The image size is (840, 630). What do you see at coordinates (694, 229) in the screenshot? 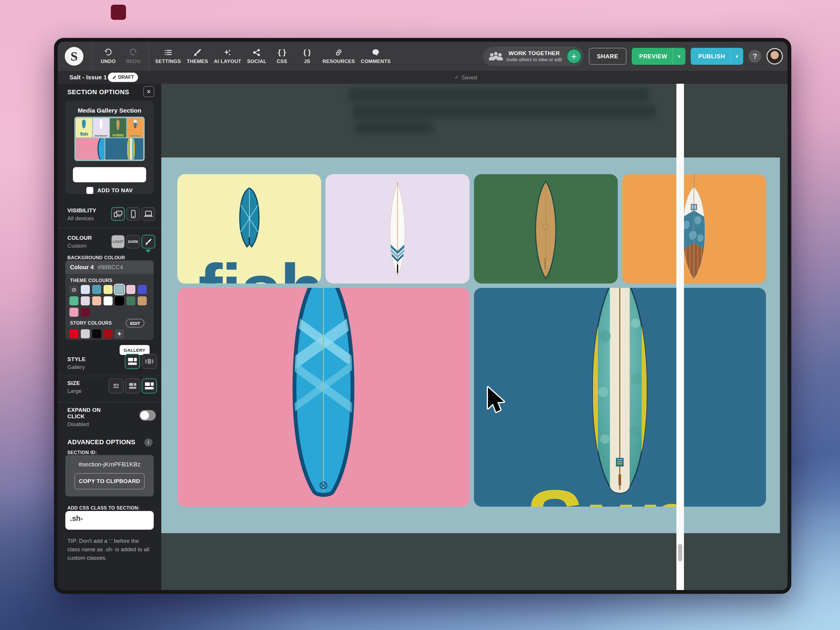
I see `gallery-tile-orange` at bounding box center [694, 229].